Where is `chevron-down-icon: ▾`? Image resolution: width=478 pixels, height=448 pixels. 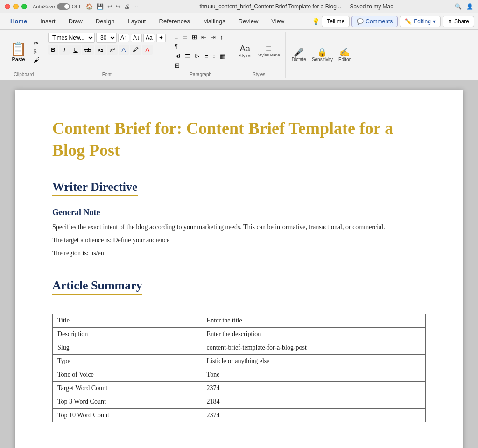 chevron-down-icon: ▾ is located at coordinates (434, 21).